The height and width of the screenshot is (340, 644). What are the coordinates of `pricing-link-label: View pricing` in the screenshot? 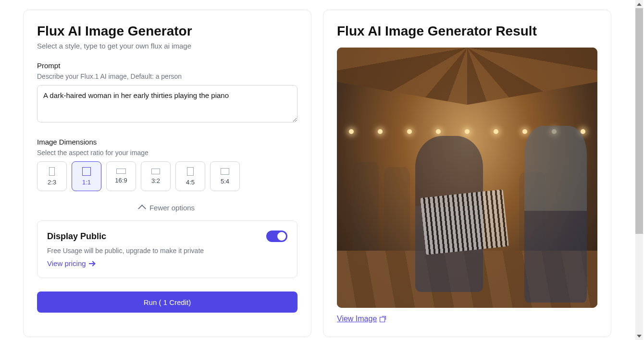 It's located at (66, 263).